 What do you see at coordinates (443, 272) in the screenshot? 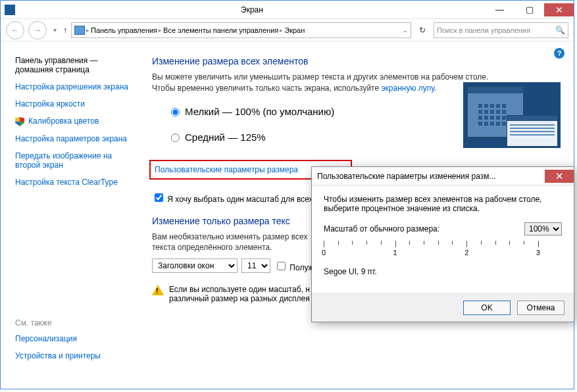
I see `font-sample: Segoe UI, 9 пт.` at bounding box center [443, 272].